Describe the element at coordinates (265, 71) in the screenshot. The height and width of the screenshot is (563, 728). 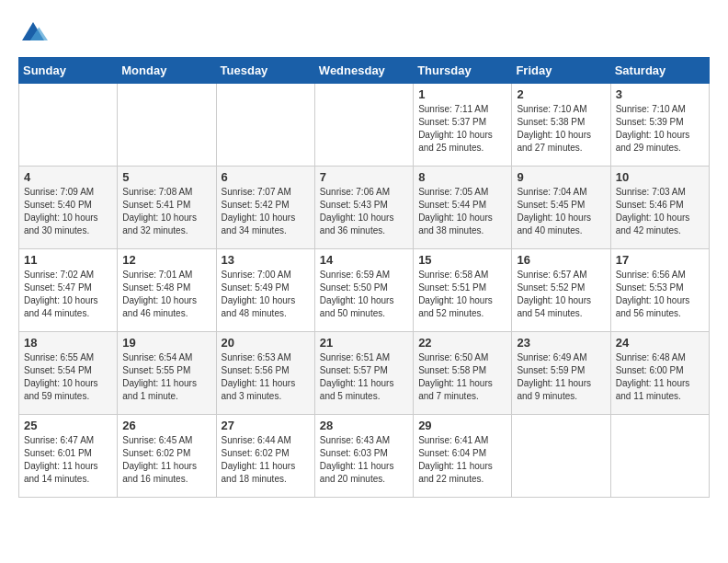
I see `day-header-tuesday: Tuesday` at that location.